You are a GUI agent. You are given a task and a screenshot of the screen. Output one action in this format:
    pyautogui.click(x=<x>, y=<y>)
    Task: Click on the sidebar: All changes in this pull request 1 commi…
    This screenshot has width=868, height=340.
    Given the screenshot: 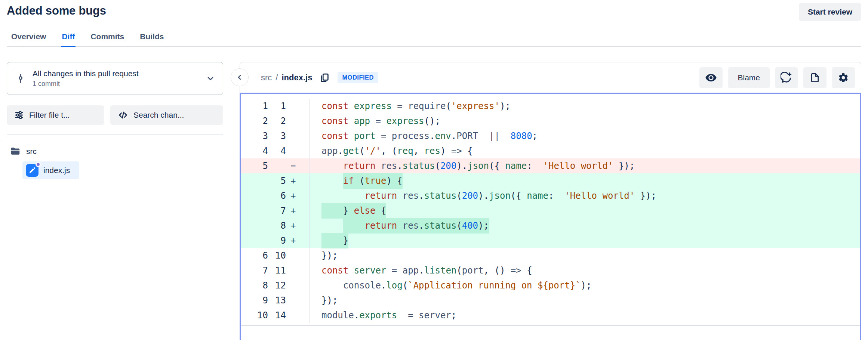 What is the action you would take?
    pyautogui.click(x=115, y=121)
    